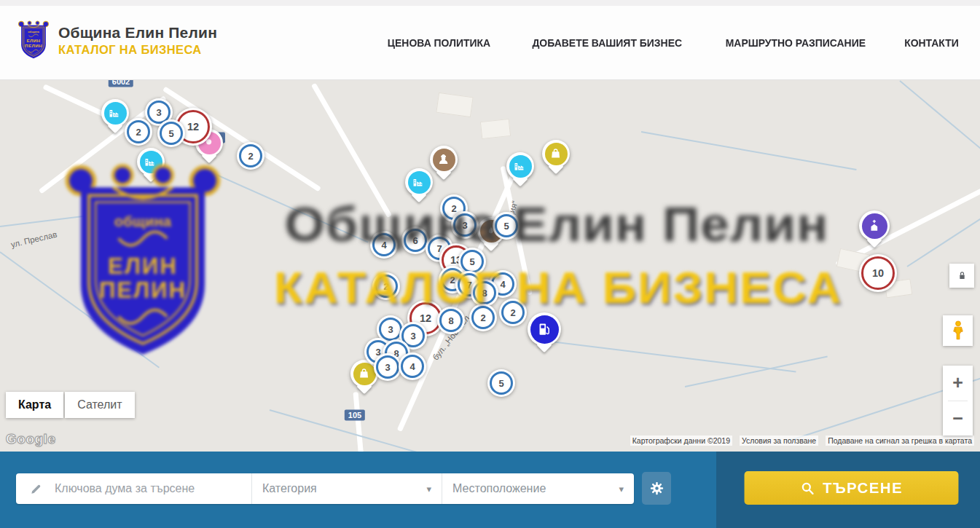 The height and width of the screenshot is (528, 980). What do you see at coordinates (863, 488) in the screenshot?
I see `search-button-label: ТЪРСЕНЕ` at bounding box center [863, 488].